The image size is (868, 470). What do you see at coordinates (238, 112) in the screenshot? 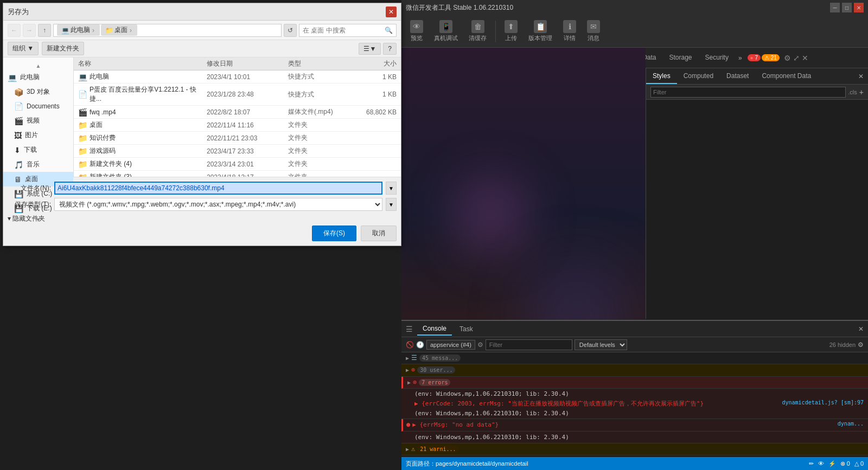
I see `file-list-row: 🎬 fwq .mp4 2022/8/2 18:07 媒体文件(.mp4) 68,…` at bounding box center [238, 112].